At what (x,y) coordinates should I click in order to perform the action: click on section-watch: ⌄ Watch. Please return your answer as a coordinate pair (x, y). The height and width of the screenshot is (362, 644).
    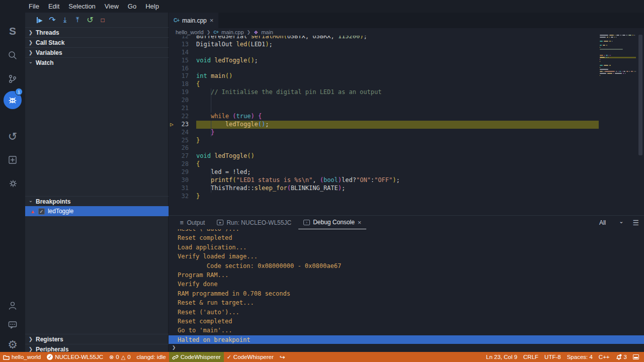
    Looking at the image, I should click on (97, 62).